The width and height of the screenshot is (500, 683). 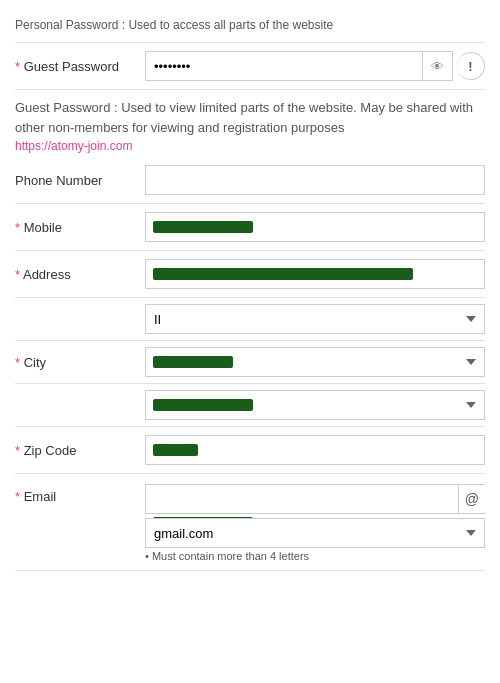 I want to click on state-select: II, so click(x=315, y=319).